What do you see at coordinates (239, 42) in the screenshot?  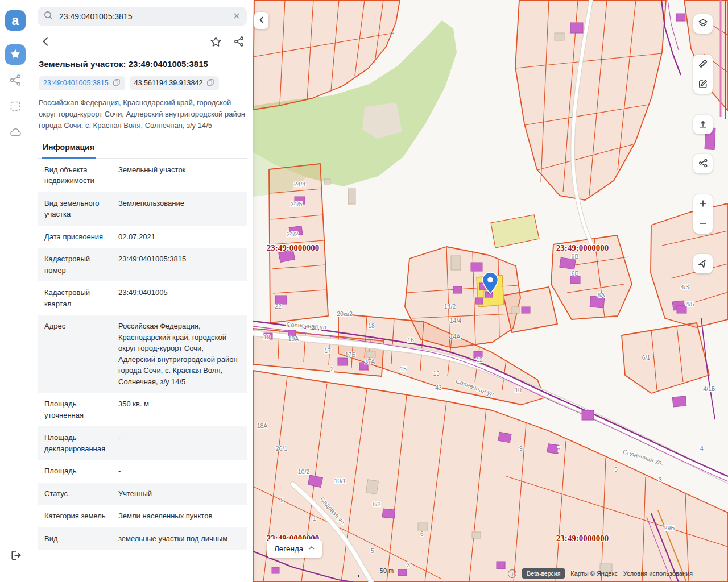 I see `share-button` at bounding box center [239, 42].